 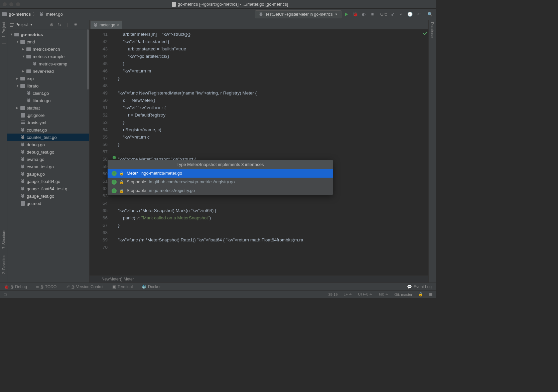 I want to click on tree-row: client.go, so click(x=48, y=93).